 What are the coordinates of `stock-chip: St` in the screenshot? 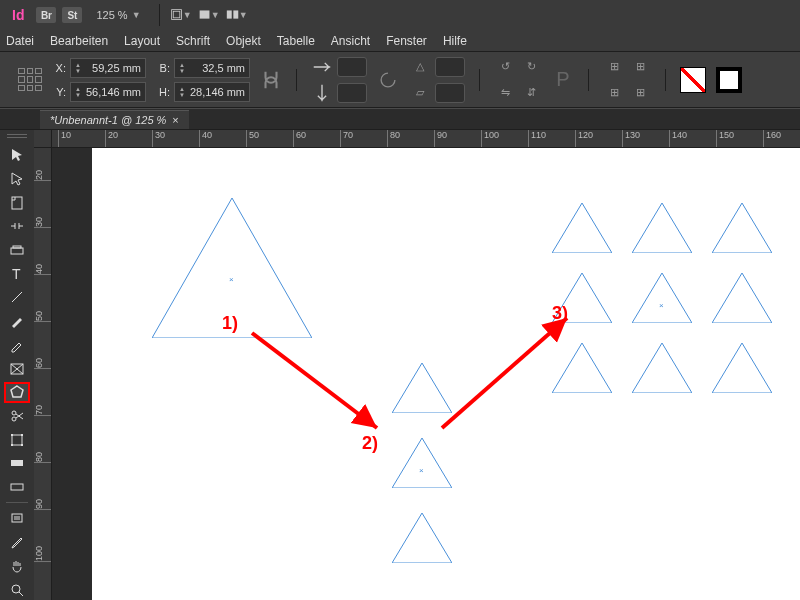 It's located at (72, 15).